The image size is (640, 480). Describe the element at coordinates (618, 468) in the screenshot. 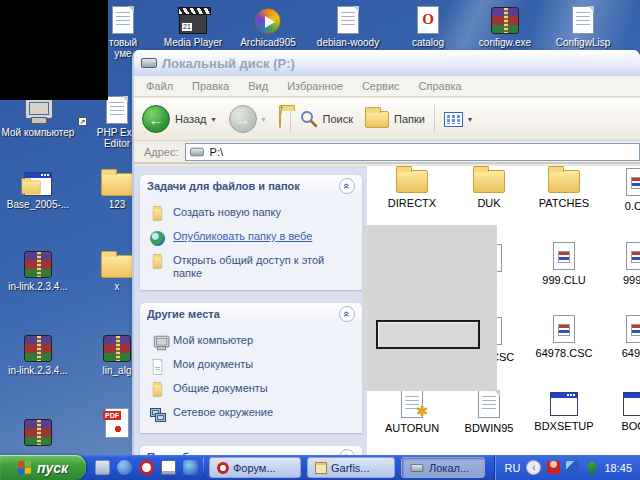

I see `clock: 18:45` at that location.